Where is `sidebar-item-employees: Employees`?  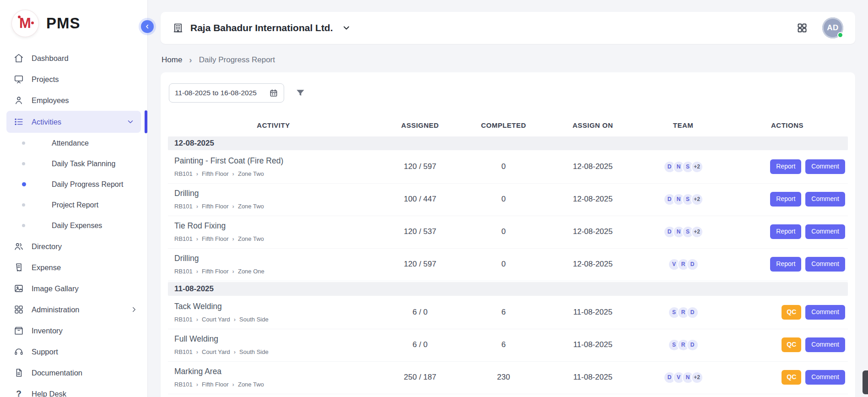
sidebar-item-employees: Employees is located at coordinates (74, 100).